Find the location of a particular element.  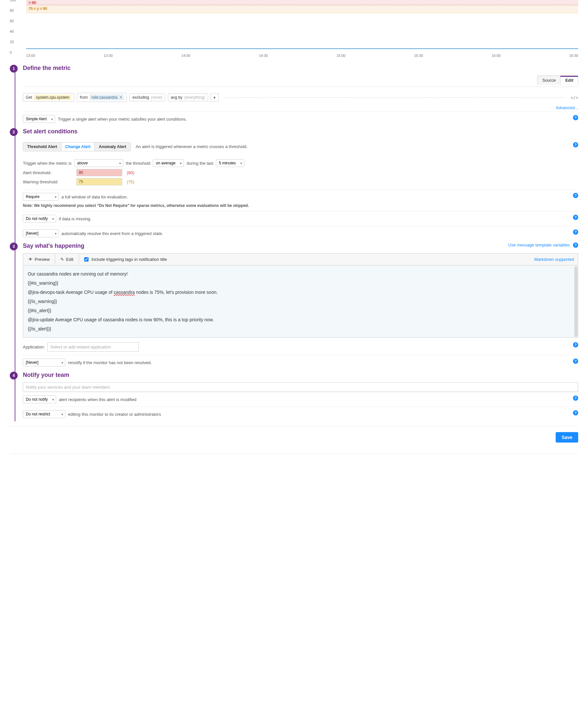

x-tick: 15:30 is located at coordinates (419, 55).